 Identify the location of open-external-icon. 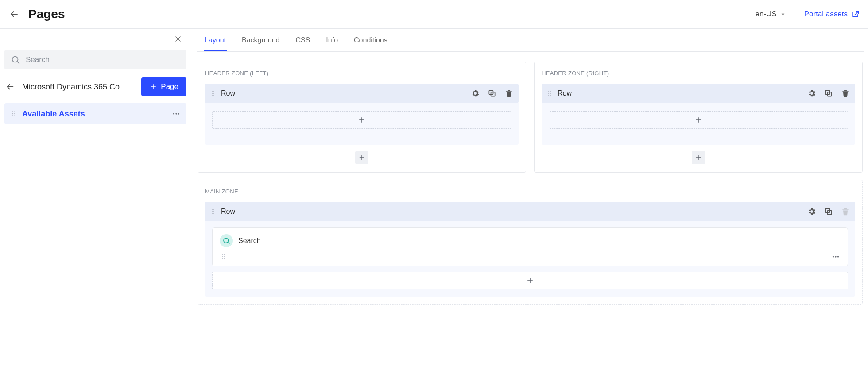
(856, 14).